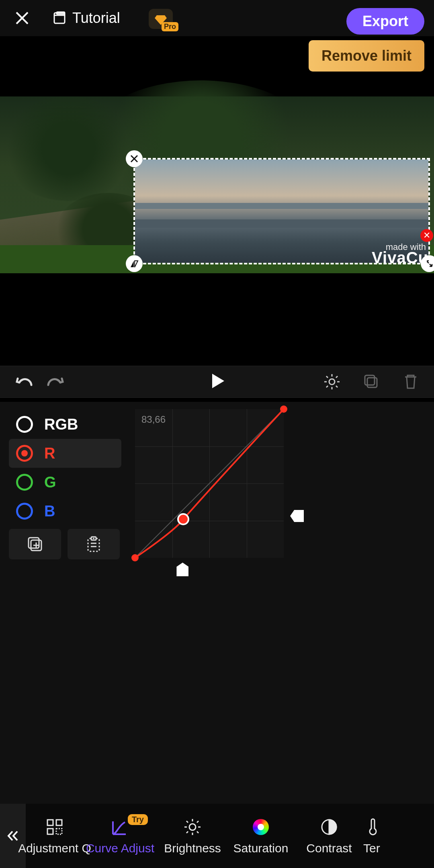  I want to click on tool-contrast: Contrast, so click(329, 836).